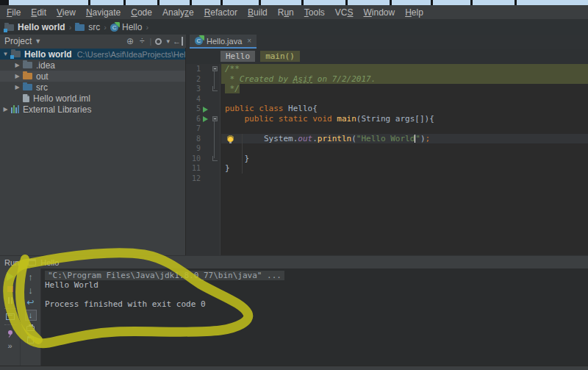 The height and width of the screenshot is (370, 588). Describe the element at coordinates (126, 27) in the screenshot. I see `breadcrumb-hello: Hello` at that location.